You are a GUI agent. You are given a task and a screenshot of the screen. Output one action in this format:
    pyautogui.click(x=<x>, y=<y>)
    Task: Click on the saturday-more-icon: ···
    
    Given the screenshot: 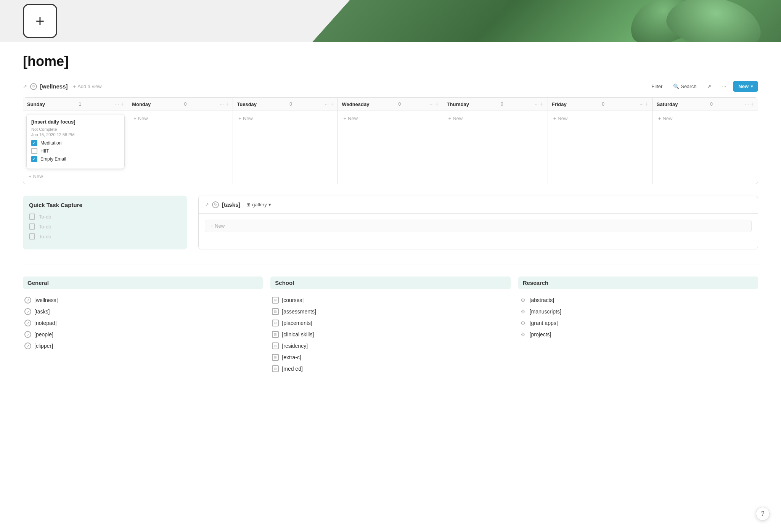 What is the action you would take?
    pyautogui.click(x=747, y=104)
    